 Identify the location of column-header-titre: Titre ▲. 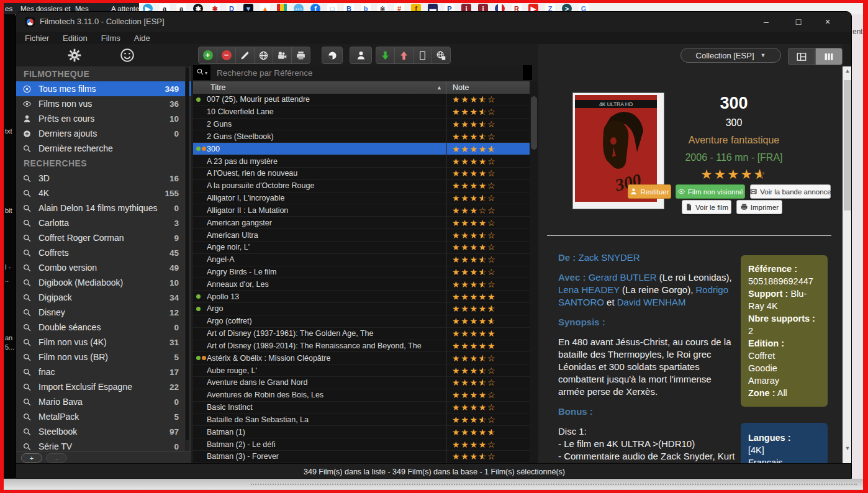
(320, 88).